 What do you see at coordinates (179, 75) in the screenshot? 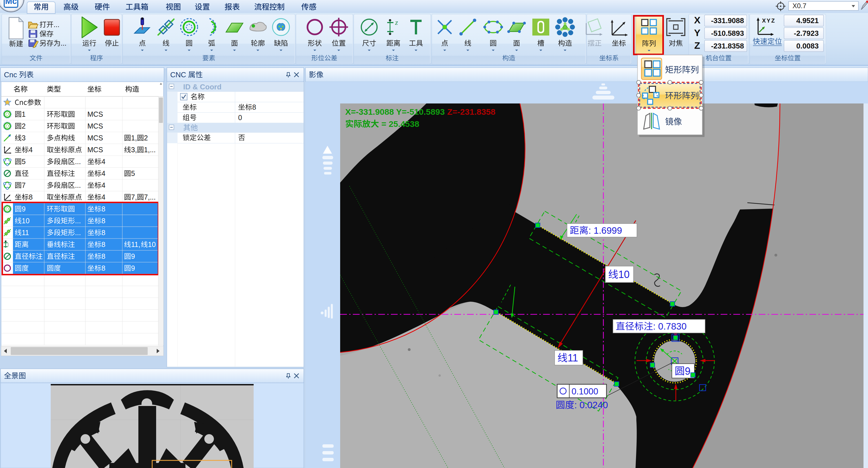
I see `svg-text: CNC` at bounding box center [179, 75].